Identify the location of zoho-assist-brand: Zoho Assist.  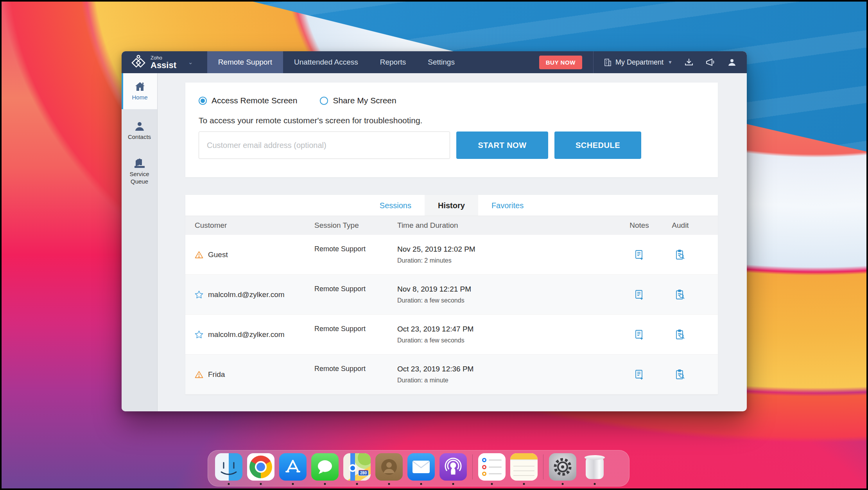
(149, 62).